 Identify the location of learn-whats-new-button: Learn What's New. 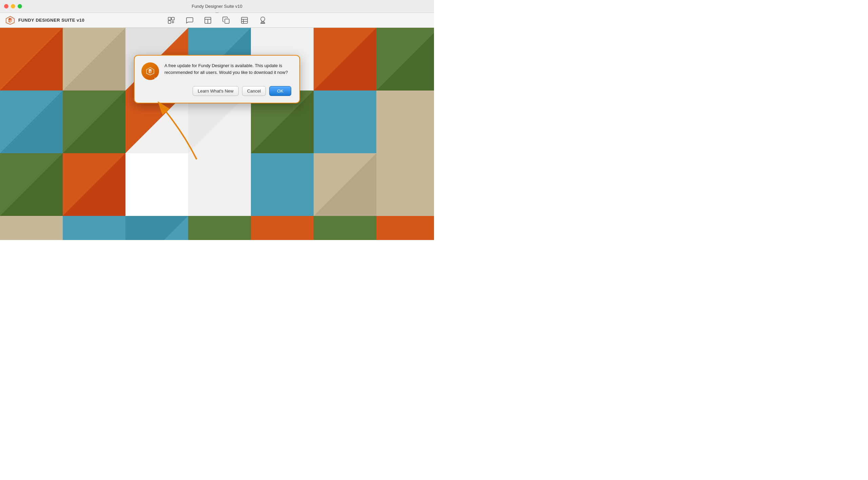
(216, 91).